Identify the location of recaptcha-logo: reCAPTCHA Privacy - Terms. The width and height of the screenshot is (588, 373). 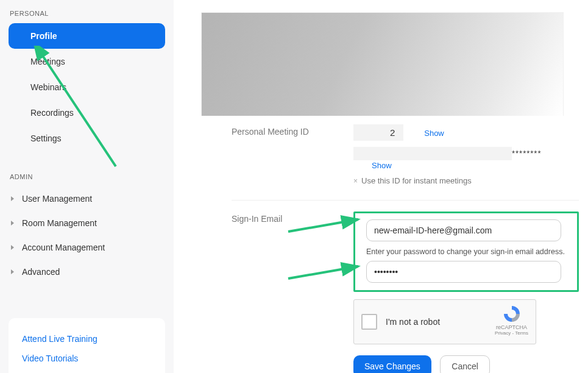
(512, 321).